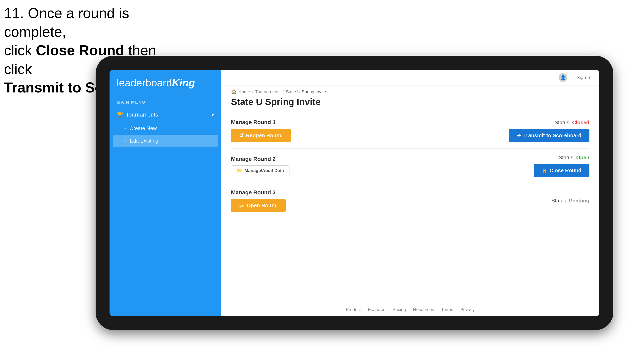 This screenshot has width=644, height=346. Describe the element at coordinates (583, 158) in the screenshot. I see `round-2-status-value: Open` at that location.